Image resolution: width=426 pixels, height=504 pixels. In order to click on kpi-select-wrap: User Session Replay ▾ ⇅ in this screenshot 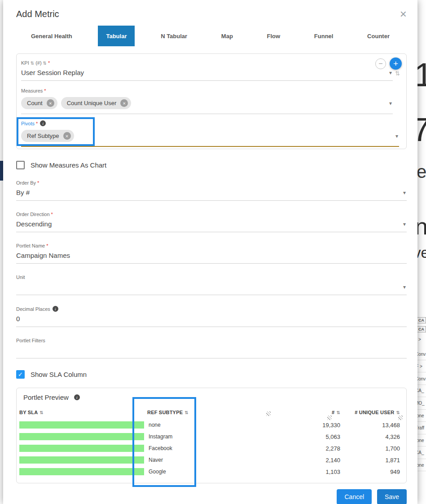, I will do `click(207, 73)`.